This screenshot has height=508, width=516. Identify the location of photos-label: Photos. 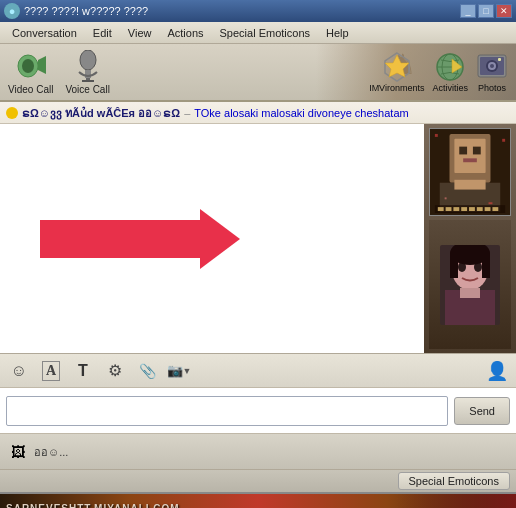
(492, 88).